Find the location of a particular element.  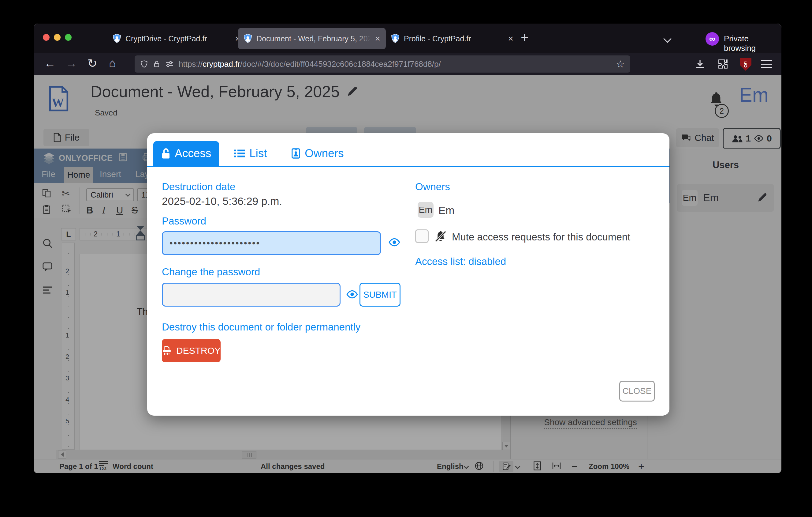

password-field is located at coordinates (271, 243).